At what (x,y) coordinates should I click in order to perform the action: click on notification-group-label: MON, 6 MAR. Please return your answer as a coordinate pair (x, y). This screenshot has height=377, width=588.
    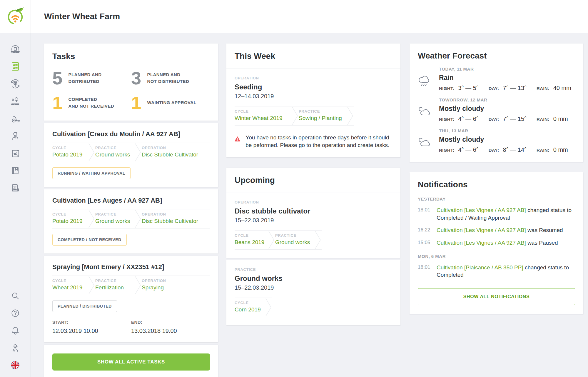
    Looking at the image, I should click on (496, 256).